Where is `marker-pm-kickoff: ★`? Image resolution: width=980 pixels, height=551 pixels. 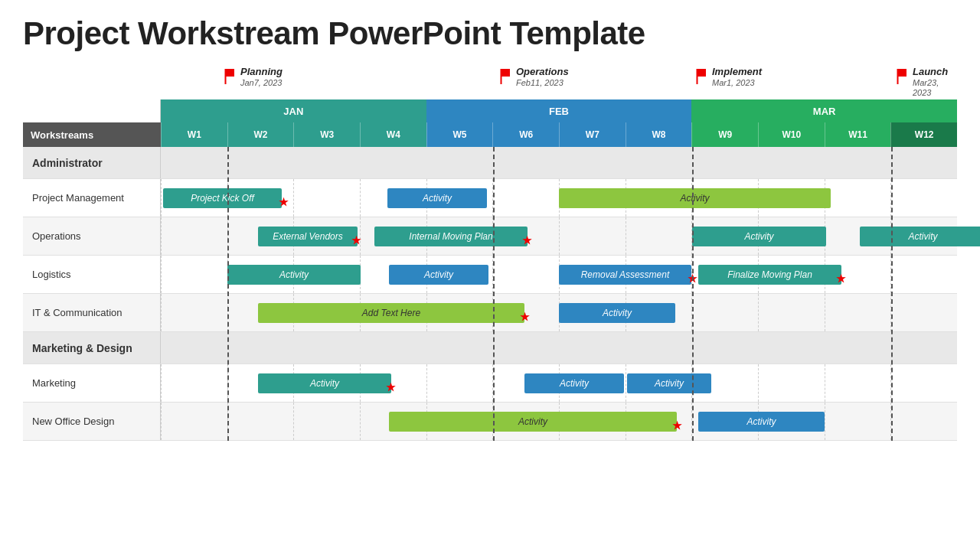 marker-pm-kickoff: ★ is located at coordinates (283, 202).